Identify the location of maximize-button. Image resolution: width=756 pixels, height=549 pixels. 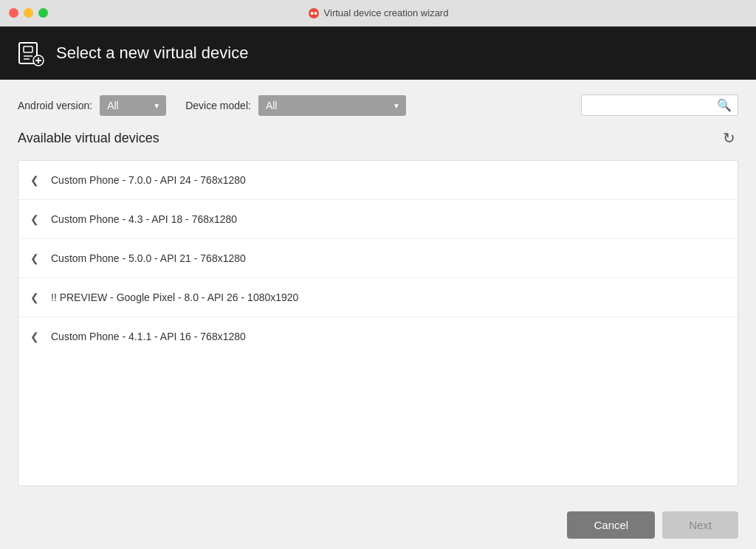
(43, 13).